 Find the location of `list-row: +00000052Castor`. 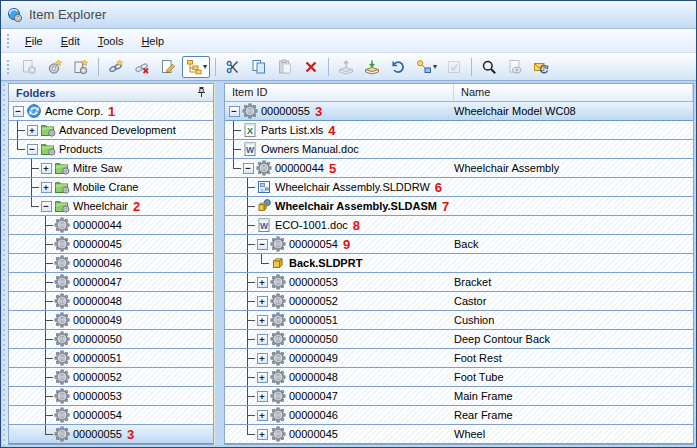

list-row: +00000052Castor is located at coordinates (459, 302).